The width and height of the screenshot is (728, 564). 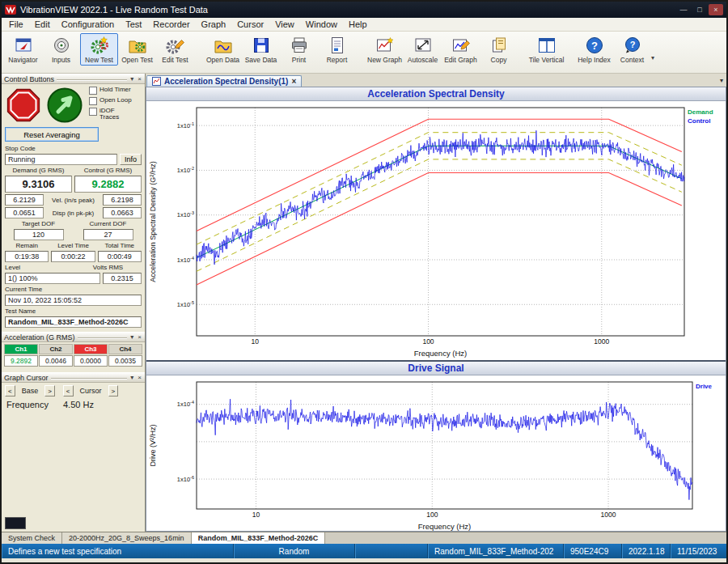 What do you see at coordinates (132, 377) in the screenshot?
I see `graph-cursor-collapse-icon: ▾` at bounding box center [132, 377].